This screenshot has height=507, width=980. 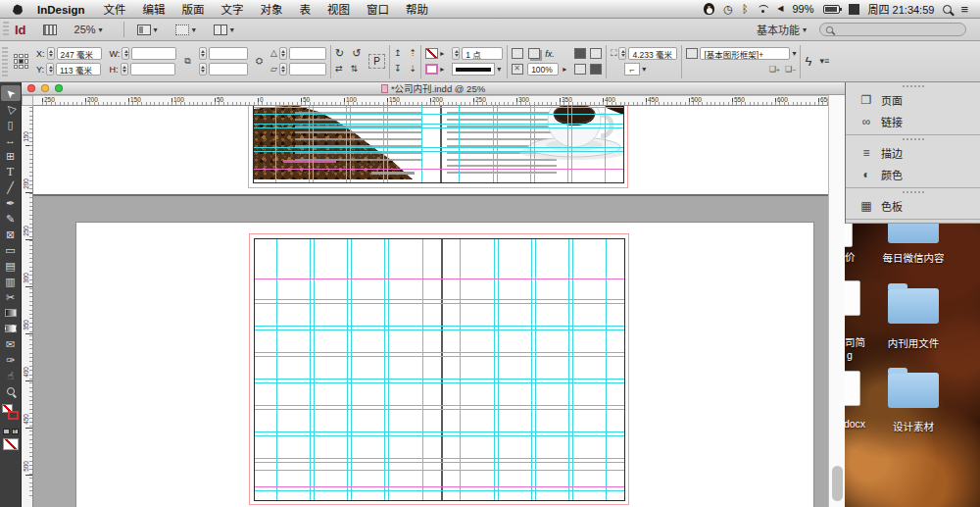 I want to click on document-titlebar: *公司内刊.indd @ 25%, so click(x=433, y=88).